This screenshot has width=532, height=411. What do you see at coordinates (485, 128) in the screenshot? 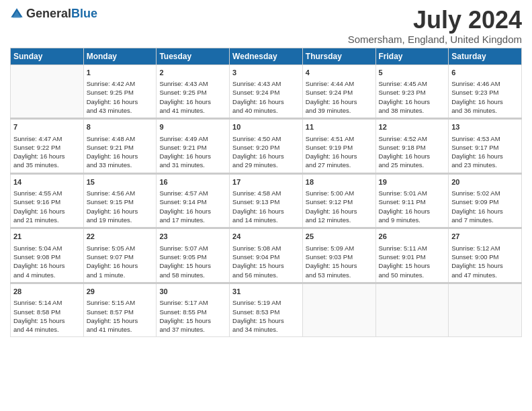
I see `date-number: 13` at bounding box center [485, 128].